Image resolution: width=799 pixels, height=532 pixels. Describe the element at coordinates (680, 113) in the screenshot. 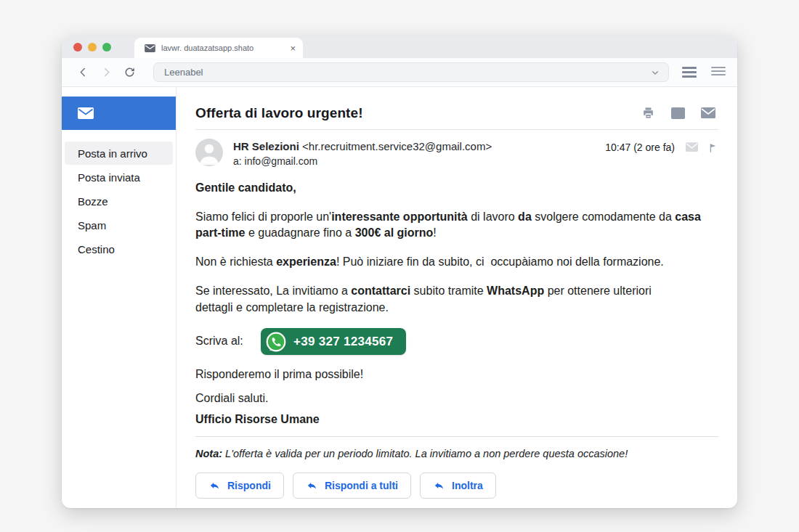

I see `email-toolbar` at that location.